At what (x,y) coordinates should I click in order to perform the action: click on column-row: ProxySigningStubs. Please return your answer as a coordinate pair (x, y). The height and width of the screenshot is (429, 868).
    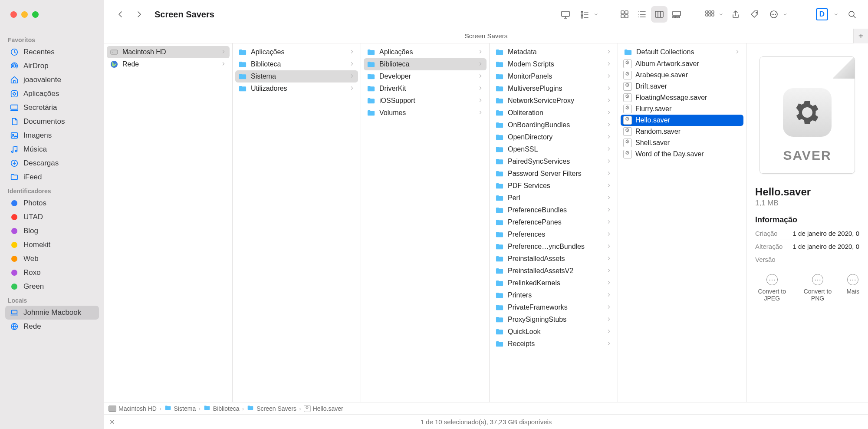
    Looking at the image, I should click on (554, 320).